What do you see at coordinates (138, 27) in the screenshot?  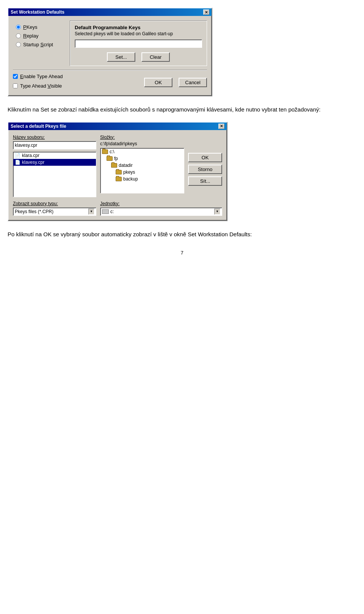 I see `panel-main-text: Default Programmable Keys` at bounding box center [138, 27].